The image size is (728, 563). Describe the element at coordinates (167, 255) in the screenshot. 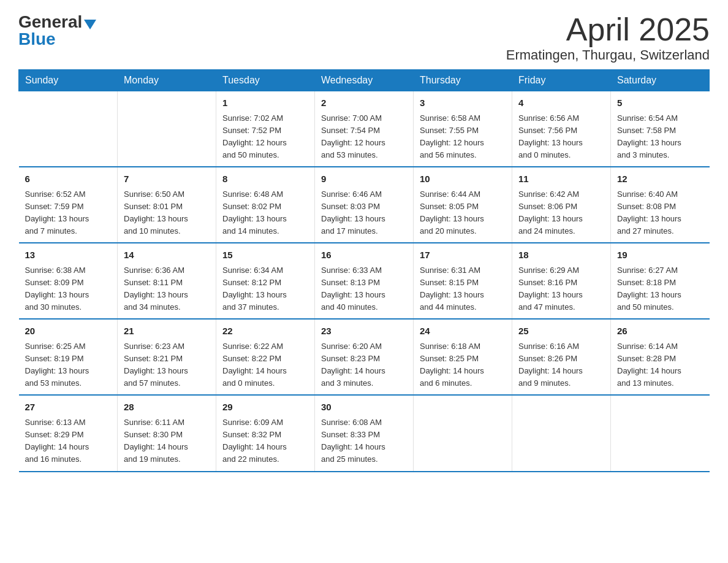

I see `day-number: 14` at that location.